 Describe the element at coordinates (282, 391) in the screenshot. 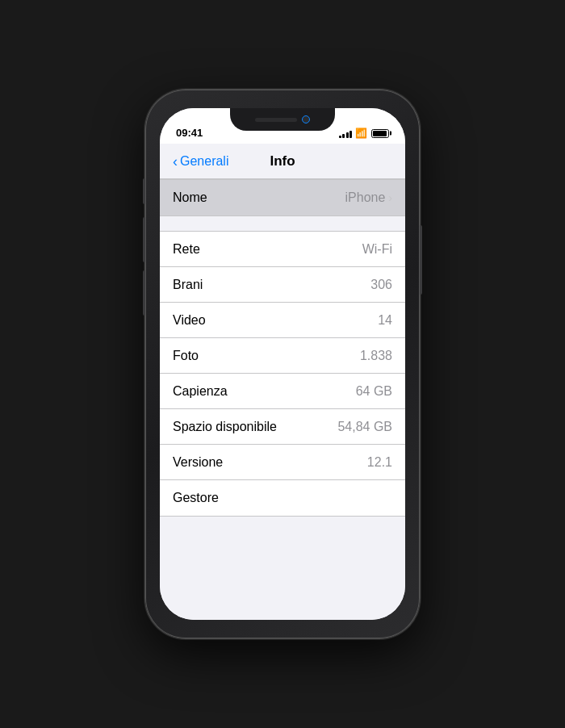

I see `table-row: Capienza 64 GB` at that location.